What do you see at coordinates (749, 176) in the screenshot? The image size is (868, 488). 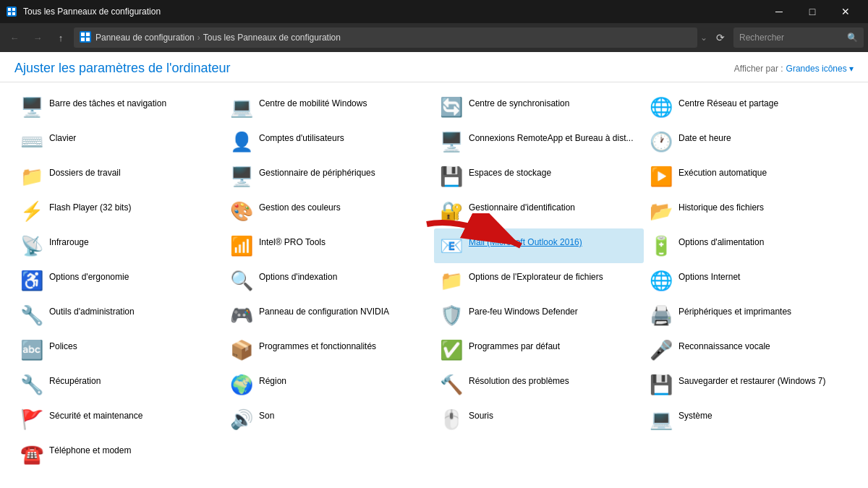 I see `control-item-execution-auto: ▶️Exécution automatique` at bounding box center [749, 176].